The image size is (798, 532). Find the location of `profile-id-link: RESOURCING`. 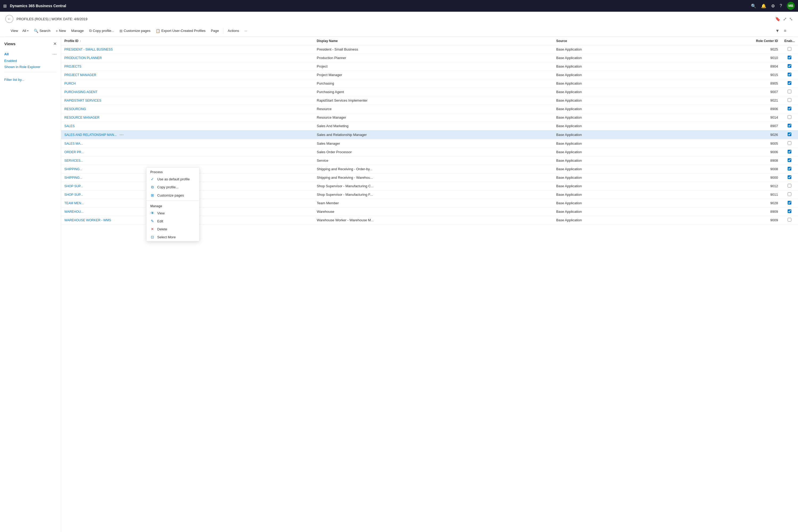

profile-id-link: RESOURCING is located at coordinates (75, 109).